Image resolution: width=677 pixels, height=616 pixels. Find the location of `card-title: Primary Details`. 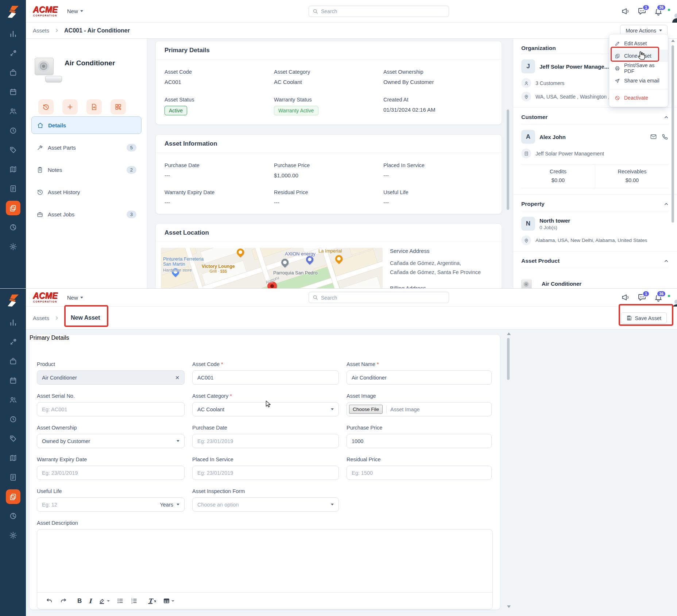

card-title: Primary Details is located at coordinates (329, 50).